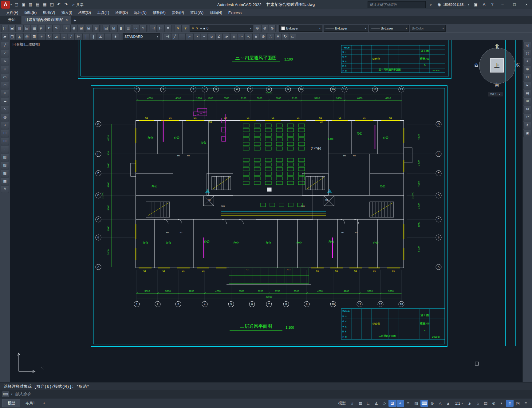 This screenshot has height=408, width=532. What do you see at coordinates (182, 37) in the screenshot?
I see `arc-length-dim-icon: ⌒` at bounding box center [182, 37].